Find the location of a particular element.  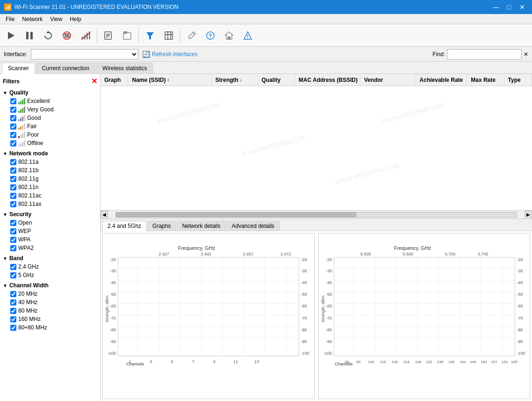

menu-network: Network is located at coordinates (32, 19).